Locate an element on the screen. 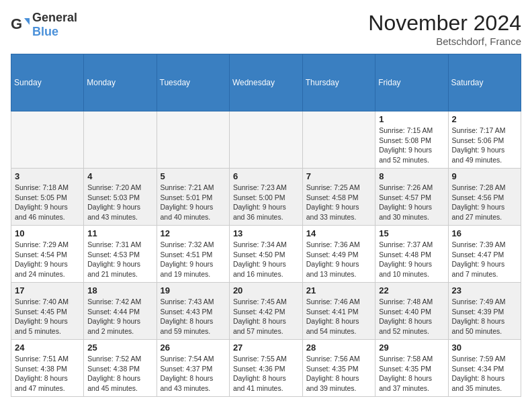 The image size is (532, 411). day-number: 24 is located at coordinates (47, 348).